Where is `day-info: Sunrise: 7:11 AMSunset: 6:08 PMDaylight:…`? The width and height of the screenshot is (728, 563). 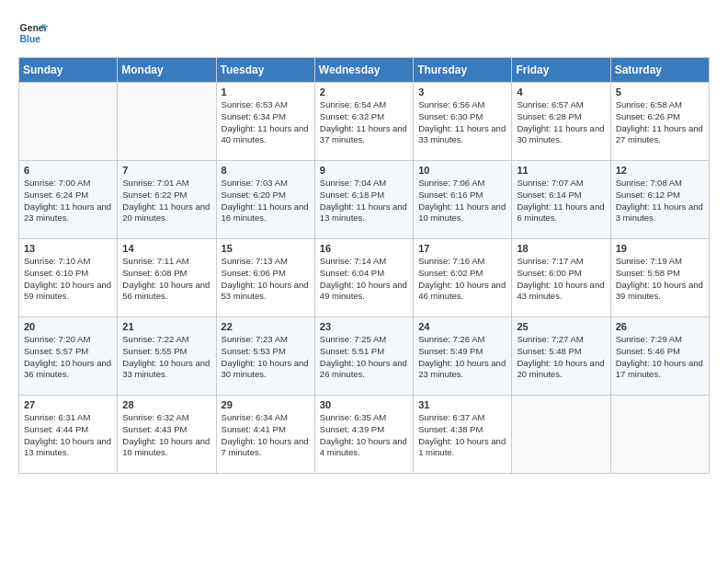
day-info: Sunrise: 7:11 AMSunset: 6:08 PMDaylight:… is located at coordinates (166, 280).